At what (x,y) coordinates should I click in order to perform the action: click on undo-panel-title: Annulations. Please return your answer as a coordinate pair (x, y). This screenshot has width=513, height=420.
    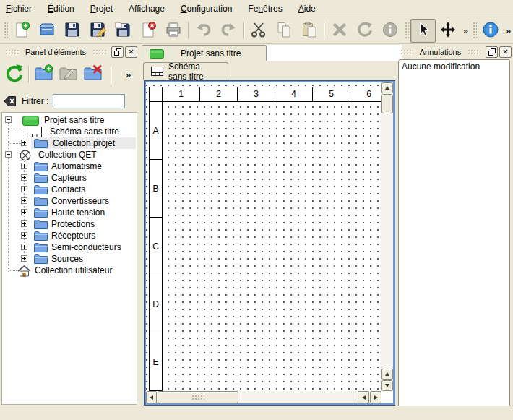
    Looking at the image, I should click on (441, 52).